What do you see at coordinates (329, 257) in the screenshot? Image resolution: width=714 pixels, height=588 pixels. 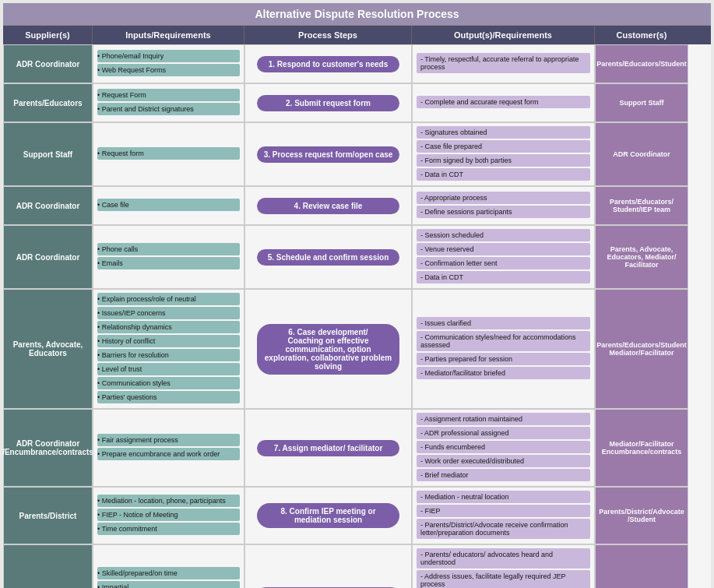 I see `process-box-4: 5. Schedule and confirm session` at bounding box center [329, 257].